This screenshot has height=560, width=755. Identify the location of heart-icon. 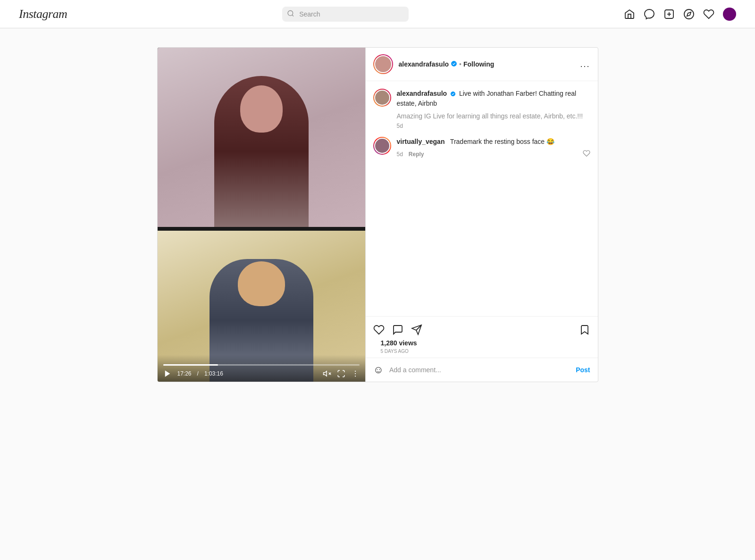
(709, 14).